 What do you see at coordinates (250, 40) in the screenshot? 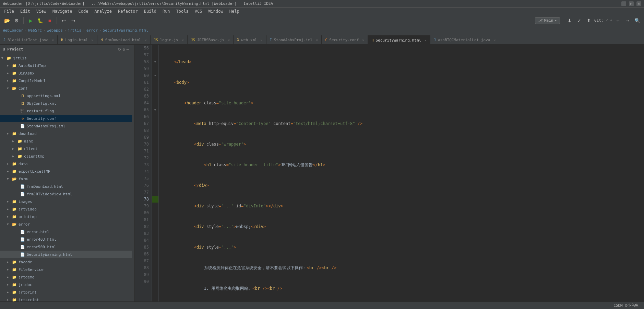
I see `tab-web-xml: X web.xml ✕` at bounding box center [250, 40].